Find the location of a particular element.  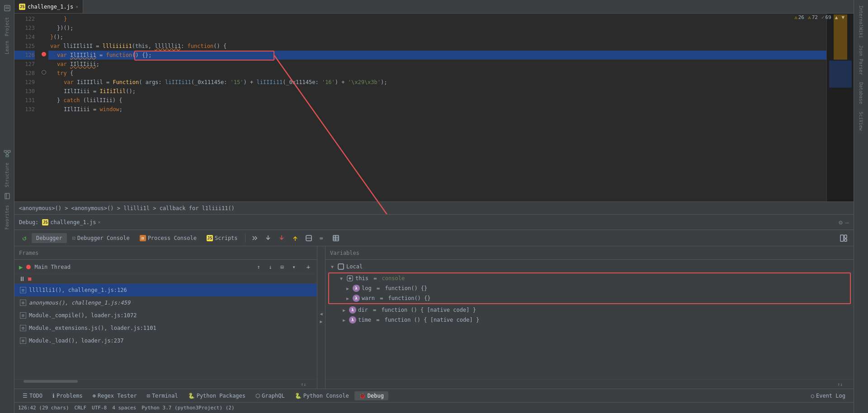

var-warn-name: warn is located at coordinates (368, 298).